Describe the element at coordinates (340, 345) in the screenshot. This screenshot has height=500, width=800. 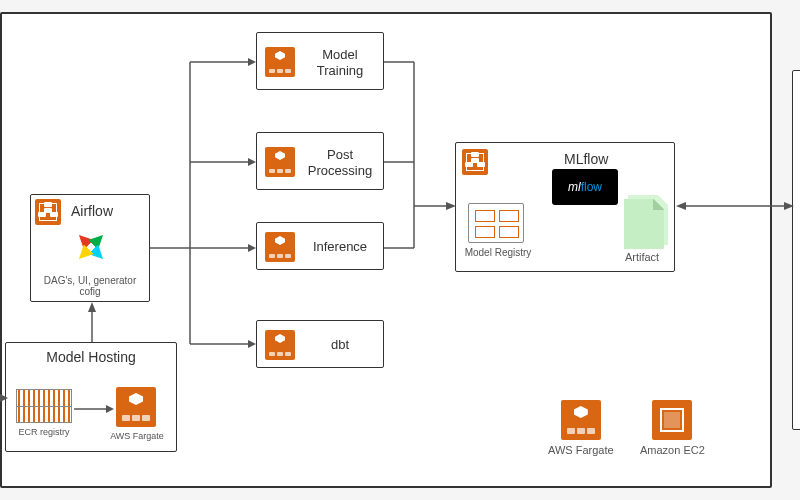
I see `dbt-label: dbt` at that location.